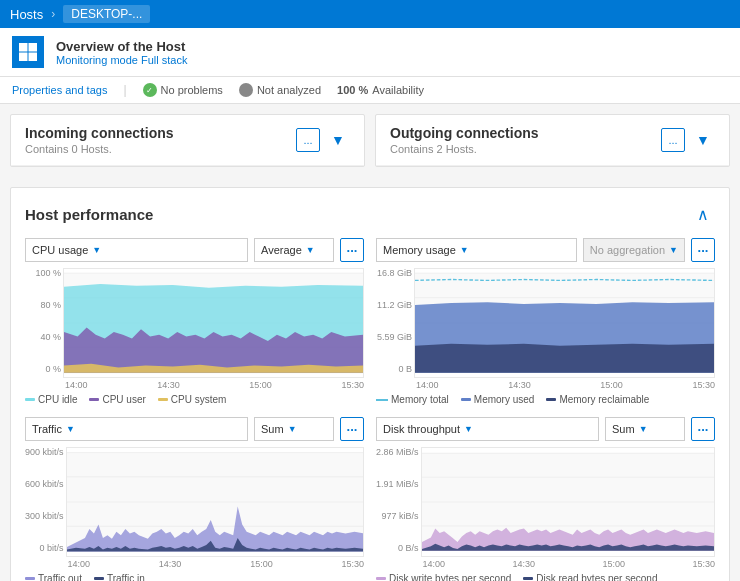  I want to click on disk-chart-wrap: 2.86 MiB/s 1.91 MiB/s 977 kiB/s 0 B/s, so click(546, 508).